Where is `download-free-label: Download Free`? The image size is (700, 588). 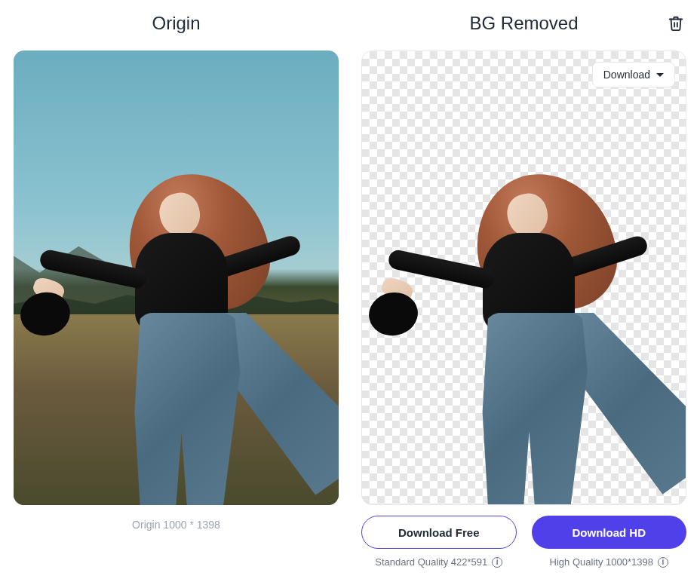 download-free-label: Download Free is located at coordinates (439, 532).